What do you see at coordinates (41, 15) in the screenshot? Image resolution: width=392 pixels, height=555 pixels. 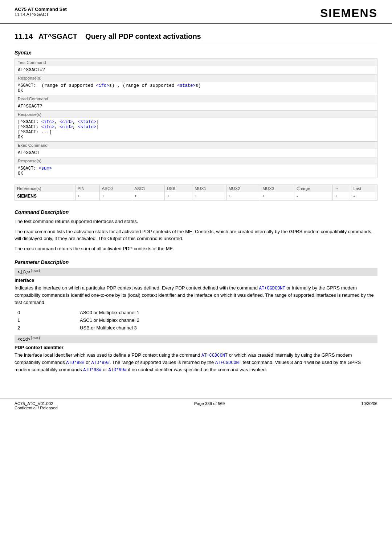 I see `doc-subtitle: 11.14 AT^SGACT` at bounding box center [41, 15].